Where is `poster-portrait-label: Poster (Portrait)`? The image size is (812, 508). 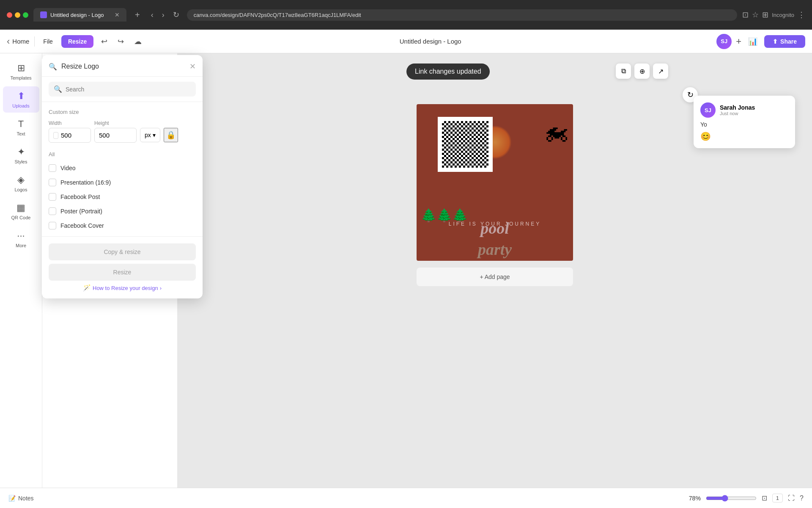
poster-portrait-label: Poster (Portrait) is located at coordinates (81, 211).